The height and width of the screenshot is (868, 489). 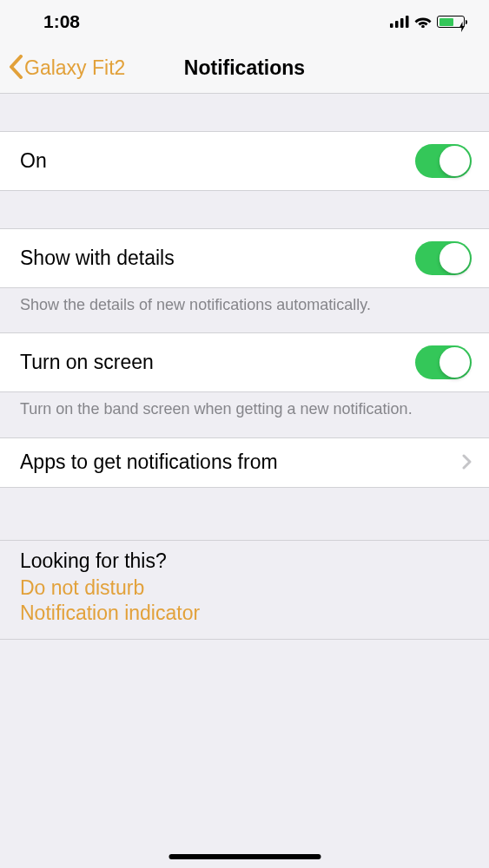 I want to click on status-icons, so click(x=427, y=22).